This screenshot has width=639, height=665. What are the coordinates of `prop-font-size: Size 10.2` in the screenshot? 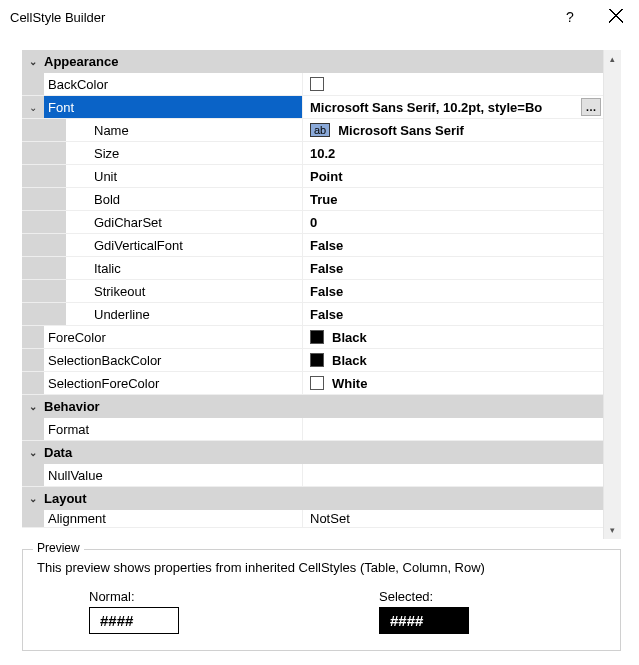 It's located at (312, 154).